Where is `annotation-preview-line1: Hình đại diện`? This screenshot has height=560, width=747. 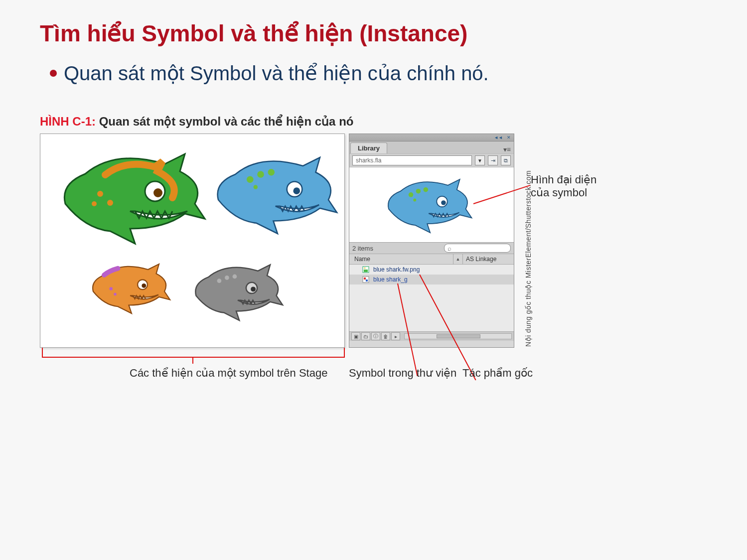
annotation-preview-line1: Hình đại diện is located at coordinates (564, 180).